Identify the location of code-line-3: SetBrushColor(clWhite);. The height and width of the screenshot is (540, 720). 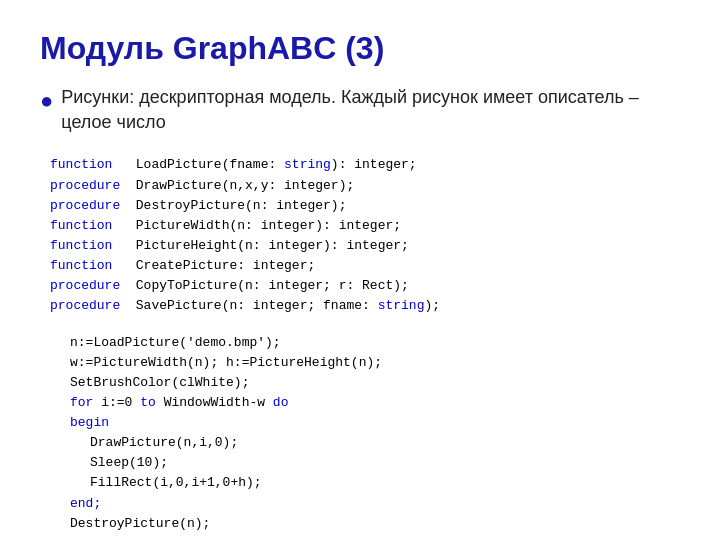
(375, 383).